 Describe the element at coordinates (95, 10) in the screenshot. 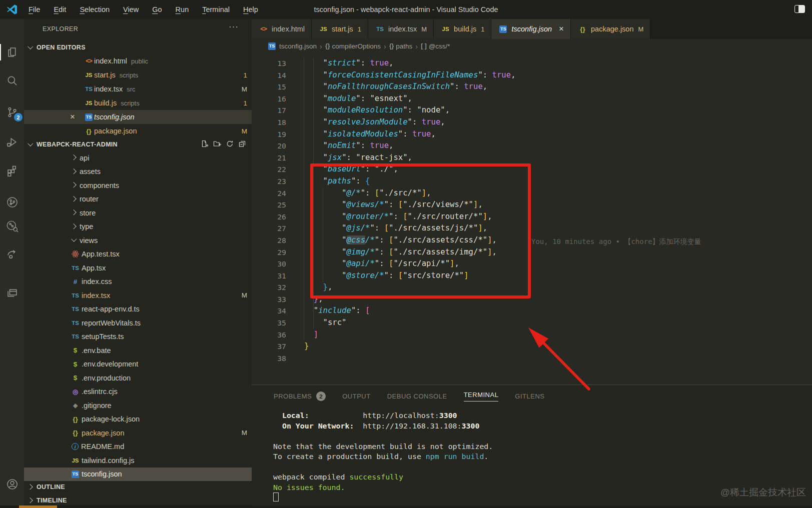

I see `menu-item-selection: Selection` at that location.